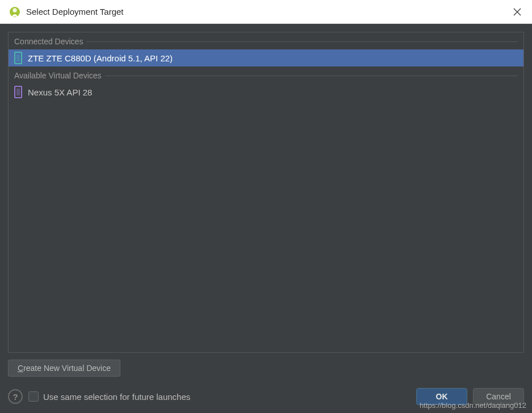 The height and width of the screenshot is (413, 532). I want to click on close-button, so click(517, 12).